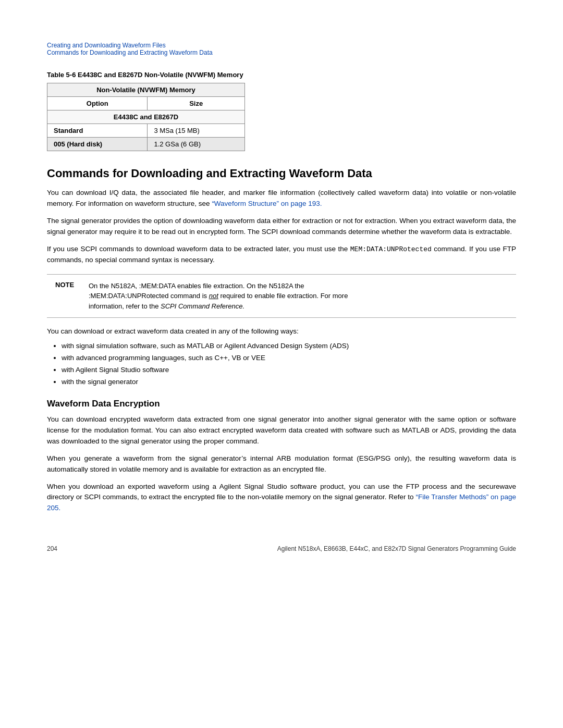 The height and width of the screenshot is (728, 563). I want to click on table-cell-size-0: 3 MSa (15 MB), so click(196, 131).